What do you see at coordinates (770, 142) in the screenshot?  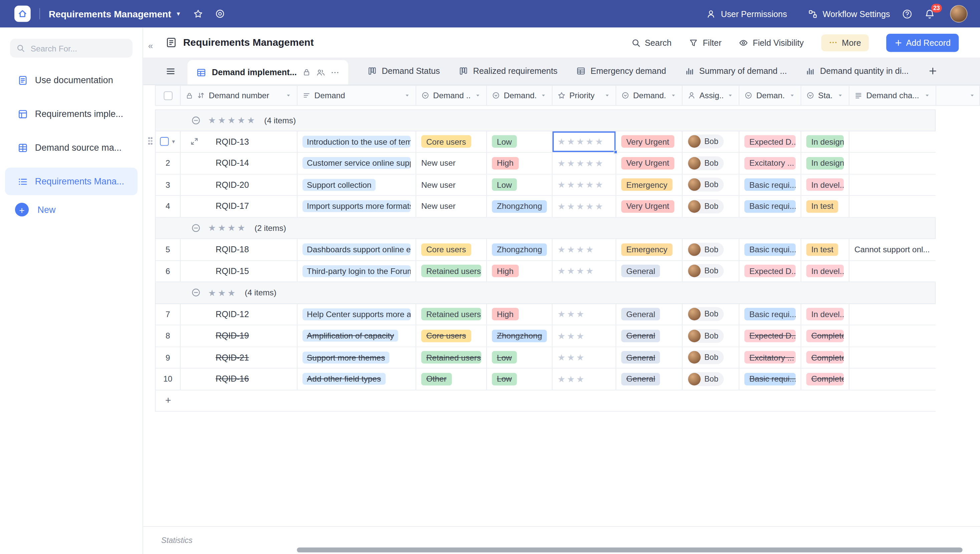 I see `cell-demand-type: Expected D...` at bounding box center [770, 142].